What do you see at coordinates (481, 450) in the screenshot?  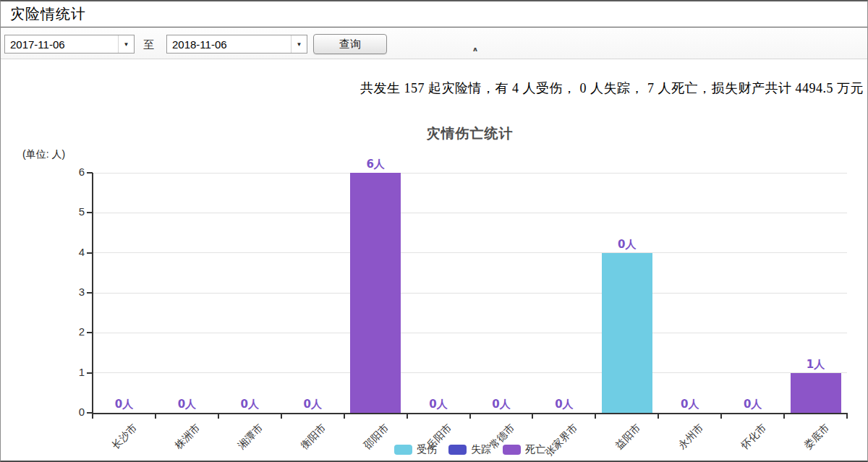 I see `legend-label: 失踪` at bounding box center [481, 450].